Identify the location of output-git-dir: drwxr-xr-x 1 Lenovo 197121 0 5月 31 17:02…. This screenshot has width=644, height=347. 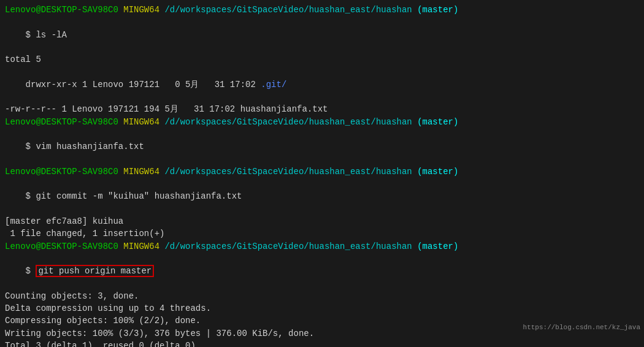
(322, 85).